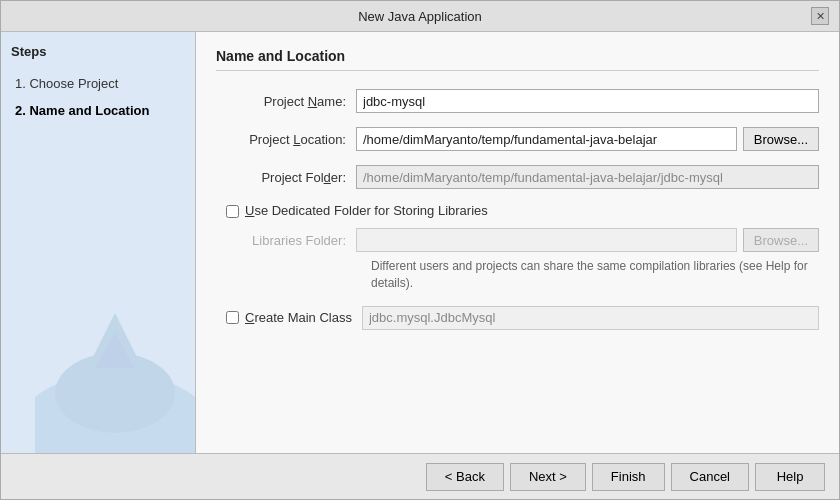  Describe the element at coordinates (628, 477) in the screenshot. I see `finish-button: Finish` at that location.